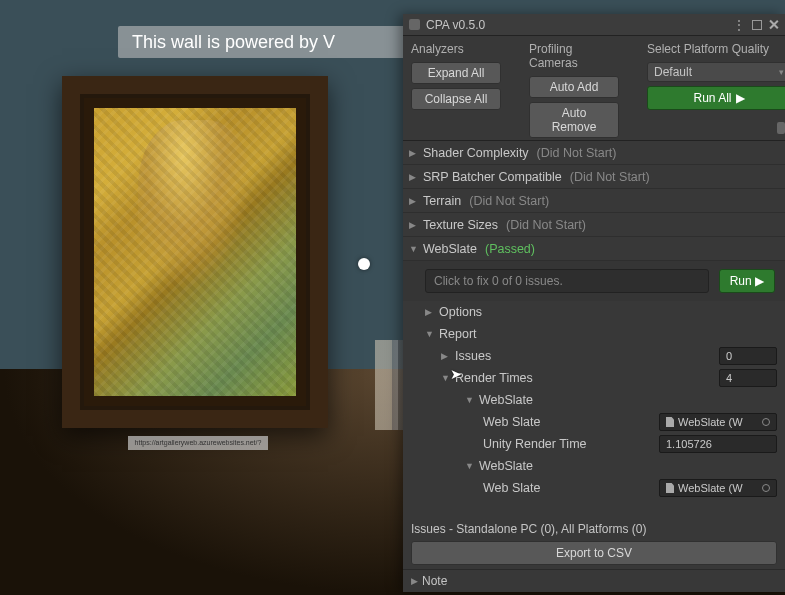 The width and height of the screenshot is (785, 595). I want to click on analyzer-row-terrain: ▶ Terrain (Did Not Start), so click(594, 201).